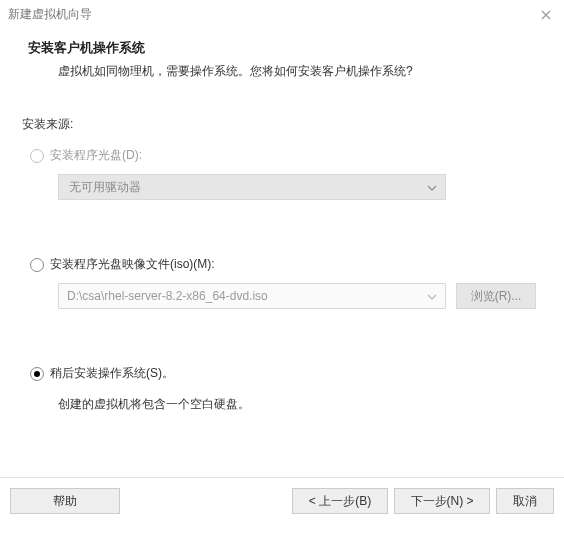 The height and width of the screenshot is (547, 564). I want to click on disc-drive-dropdown: 无可用驱动器, so click(252, 187).